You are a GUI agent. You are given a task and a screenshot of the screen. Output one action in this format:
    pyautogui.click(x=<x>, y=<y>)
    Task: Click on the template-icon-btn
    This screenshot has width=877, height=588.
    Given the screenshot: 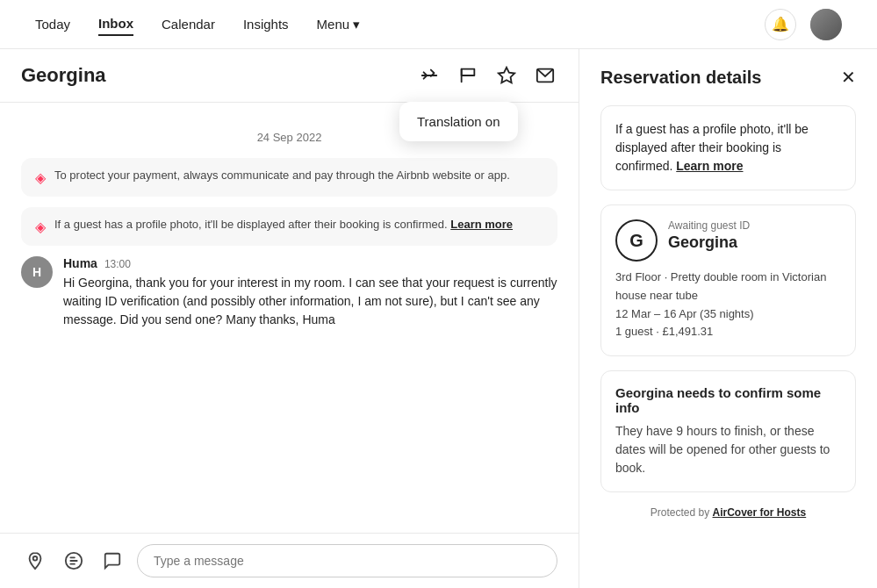 What is the action you would take?
    pyautogui.click(x=112, y=561)
    